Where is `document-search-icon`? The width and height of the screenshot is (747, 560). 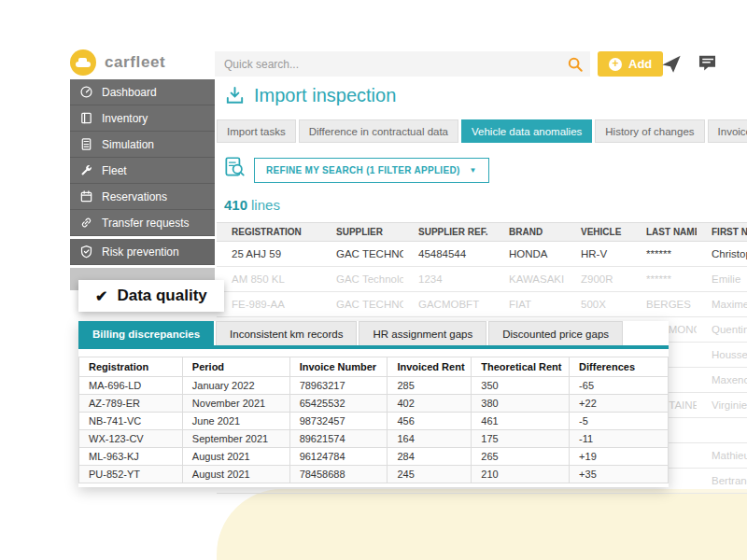 document-search-icon is located at coordinates (234, 167).